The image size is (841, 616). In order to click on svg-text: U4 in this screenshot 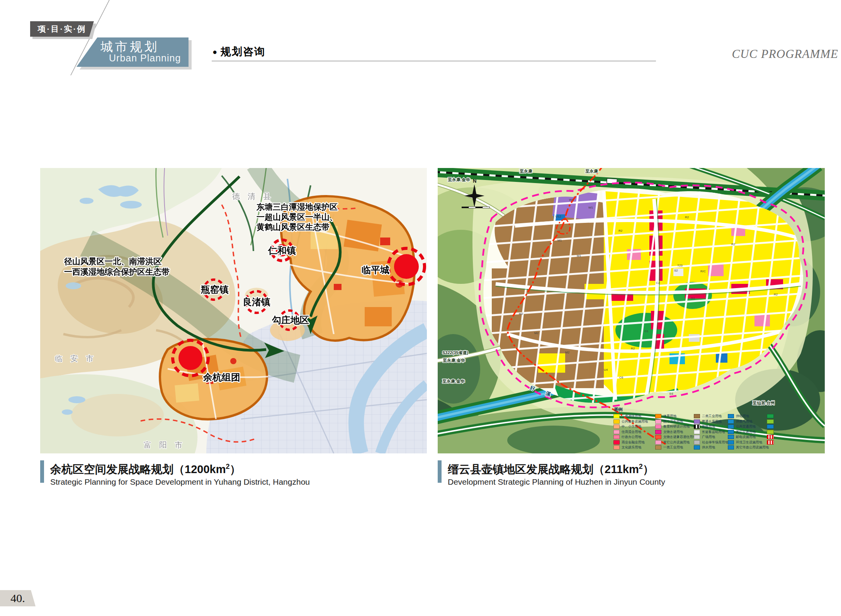, I will do `click(606, 370)`.